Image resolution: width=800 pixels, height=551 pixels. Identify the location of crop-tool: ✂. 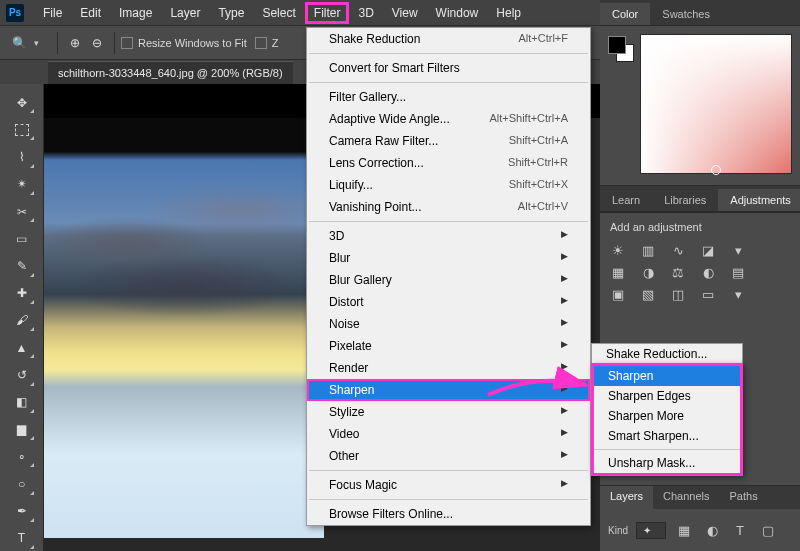
(22, 212).